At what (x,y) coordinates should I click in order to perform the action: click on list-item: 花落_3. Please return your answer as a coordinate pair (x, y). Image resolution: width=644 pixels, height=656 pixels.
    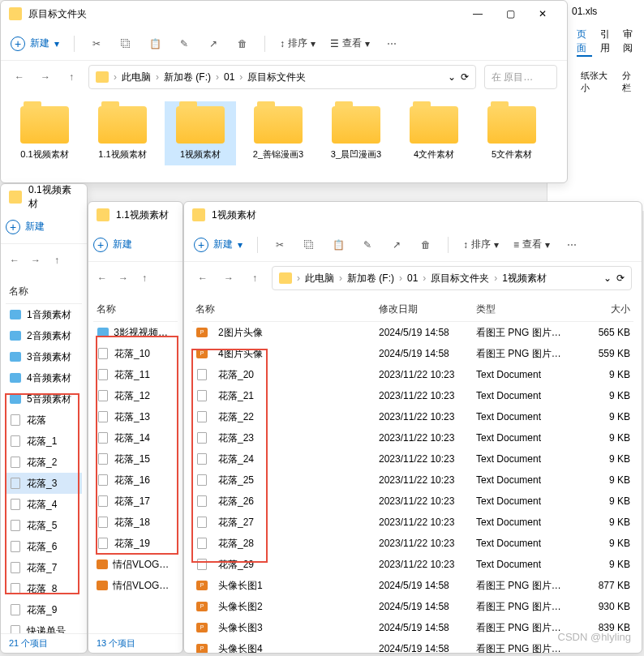
    Looking at the image, I should click on (44, 483).